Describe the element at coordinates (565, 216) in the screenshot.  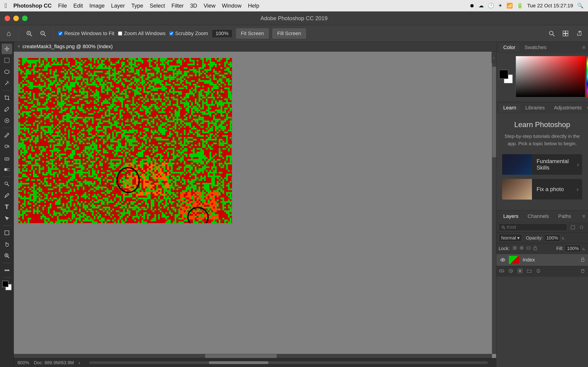
I see `tab-paths: Paths` at that location.